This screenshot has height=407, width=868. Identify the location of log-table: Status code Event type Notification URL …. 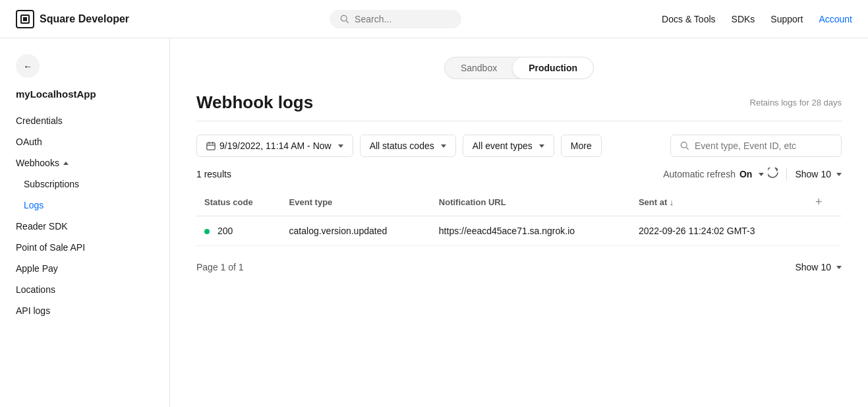
(519, 218).